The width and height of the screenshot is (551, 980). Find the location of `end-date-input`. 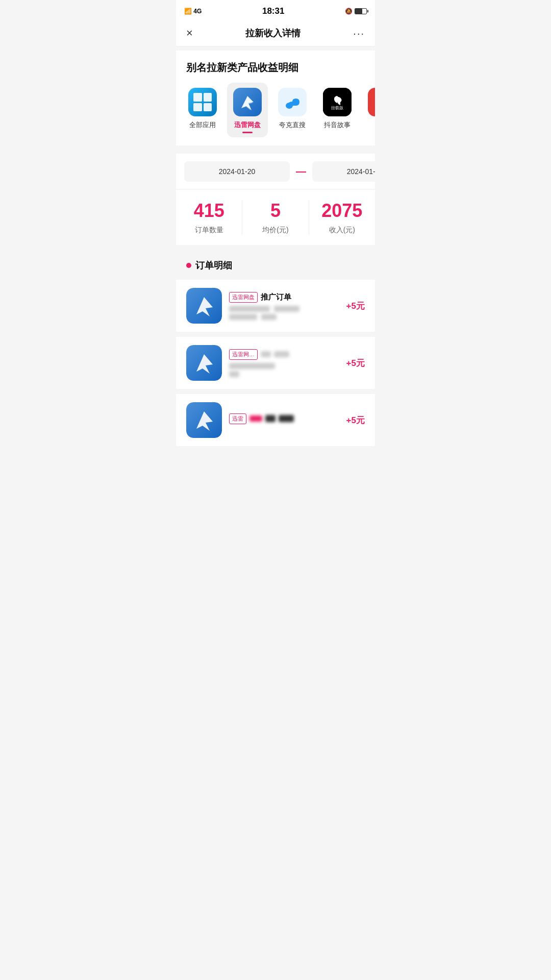

end-date-input is located at coordinates (344, 172).